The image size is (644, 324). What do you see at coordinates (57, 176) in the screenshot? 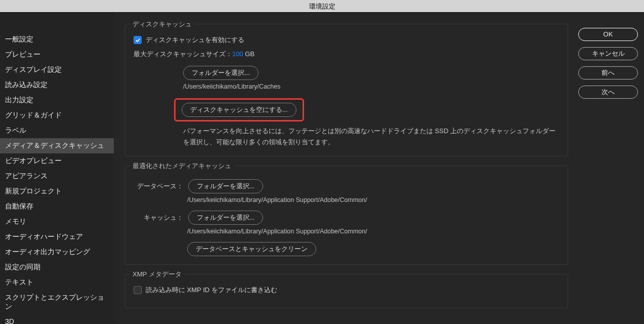
I see `sidebar-item: アピアランス` at bounding box center [57, 176].